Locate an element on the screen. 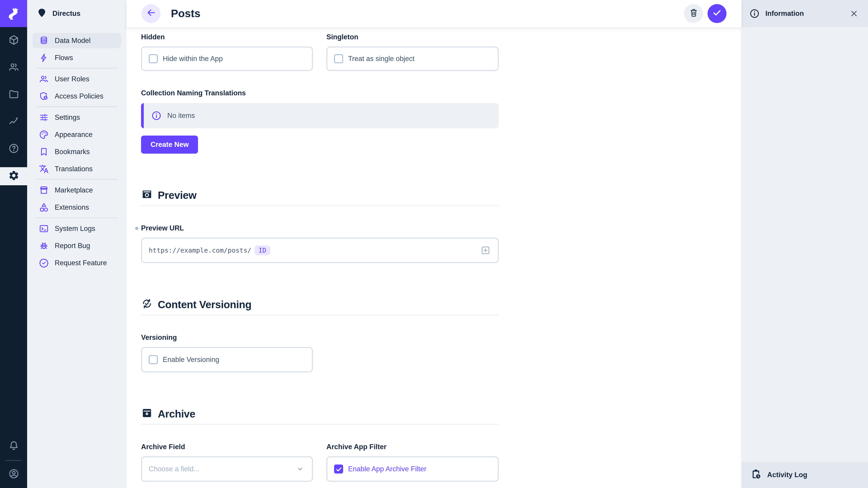 This screenshot has width=868, height=488. chevron-down-icon is located at coordinates (300, 469).